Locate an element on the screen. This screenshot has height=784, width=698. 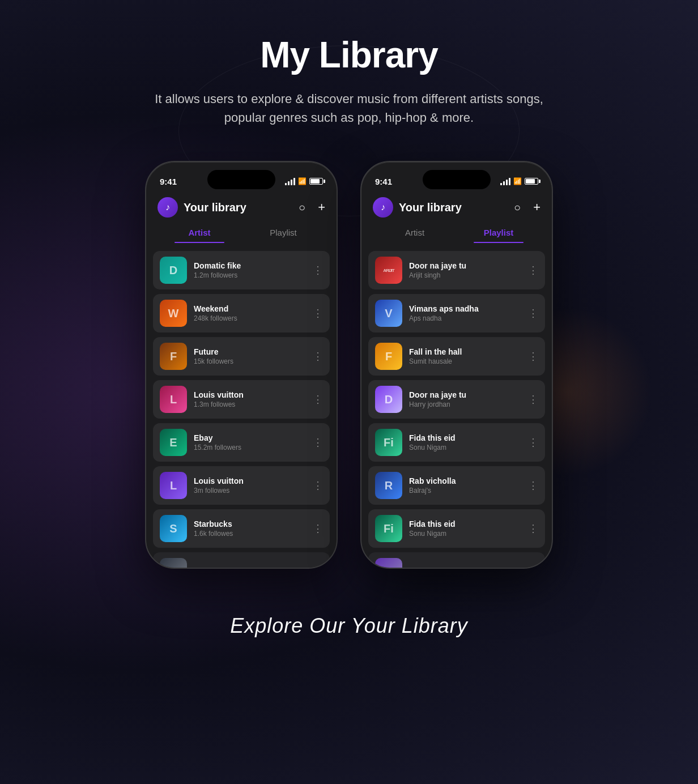
avatar: R is located at coordinates (389, 485).